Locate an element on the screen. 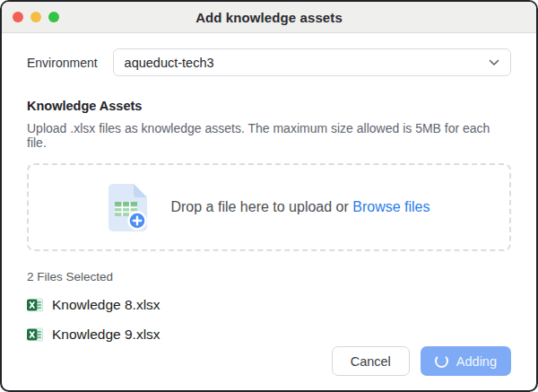 The width and height of the screenshot is (538, 392). environment-selected-value: aqueduct-tech3 is located at coordinates (169, 63).